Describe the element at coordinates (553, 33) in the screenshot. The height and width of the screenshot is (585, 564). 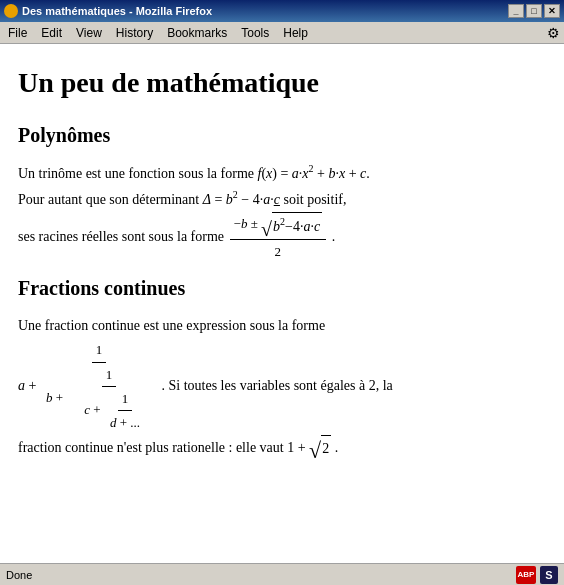
I see `settings-area: ⚙` at that location.